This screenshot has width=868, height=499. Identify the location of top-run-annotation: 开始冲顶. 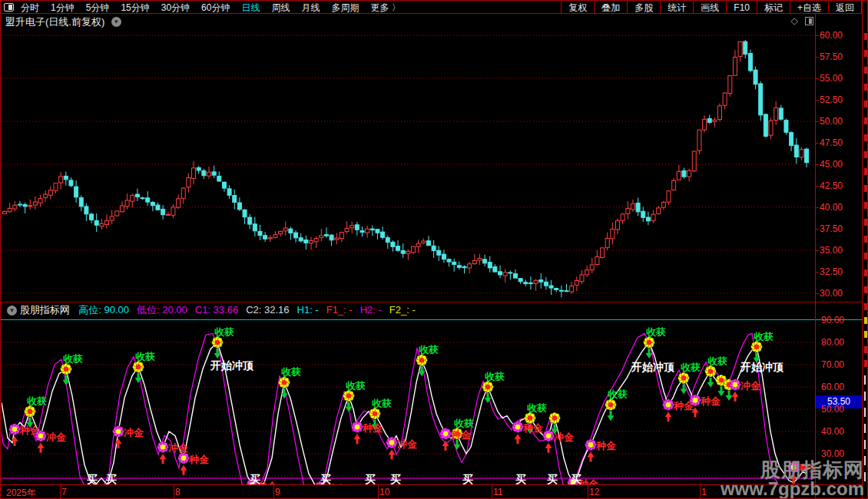
(653, 367).